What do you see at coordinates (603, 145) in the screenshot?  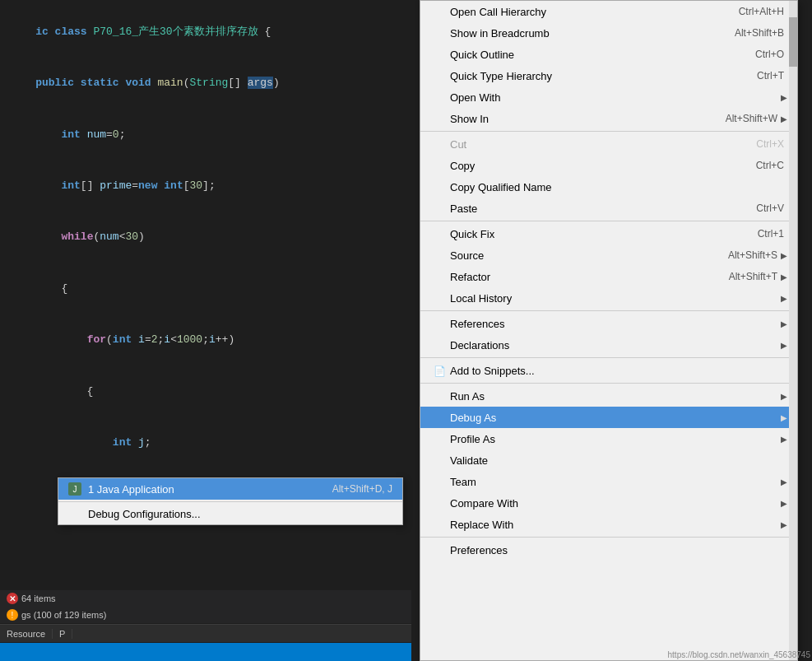 I see `cut-label: Cut` at bounding box center [603, 145].